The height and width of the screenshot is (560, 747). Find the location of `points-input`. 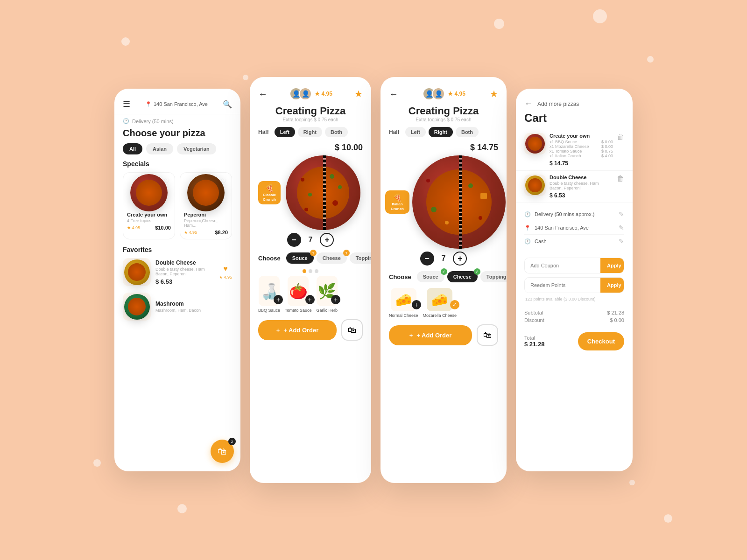

points-input is located at coordinates (563, 285).